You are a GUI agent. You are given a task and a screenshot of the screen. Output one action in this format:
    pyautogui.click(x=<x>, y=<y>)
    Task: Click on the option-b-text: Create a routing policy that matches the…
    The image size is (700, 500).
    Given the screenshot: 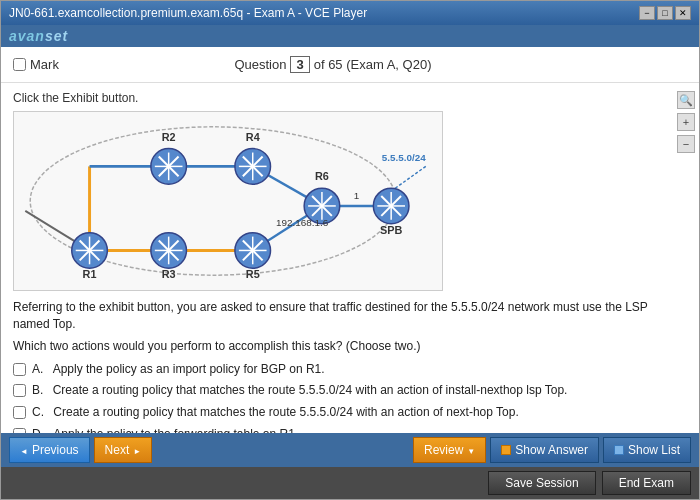 What is the action you would take?
    pyautogui.click(x=310, y=390)
    